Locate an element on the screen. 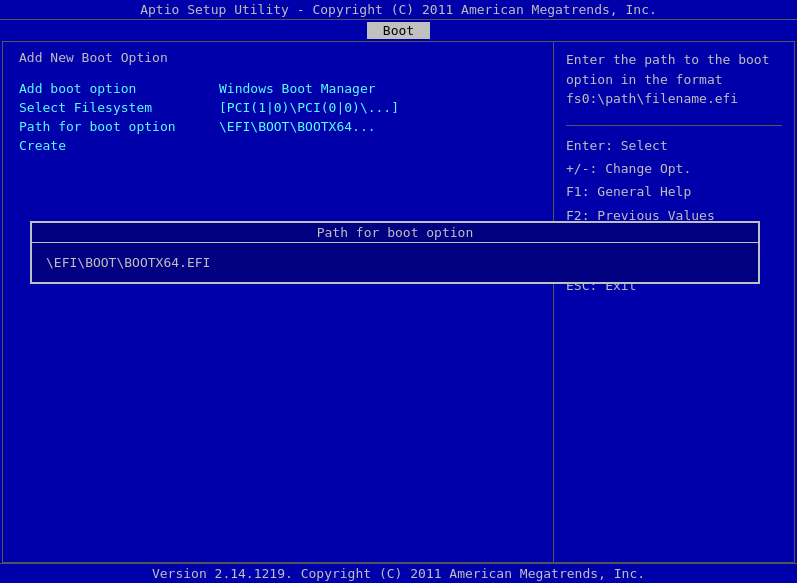 The image size is (797, 583). menu-value-path: \EFI\BOOT\BOOTX64... is located at coordinates (298, 126).